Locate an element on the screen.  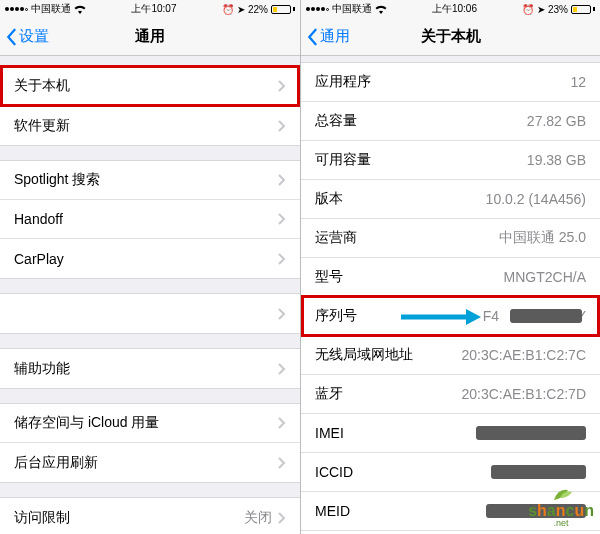
row-value: 19.38 GB is located at coordinates (556, 160).